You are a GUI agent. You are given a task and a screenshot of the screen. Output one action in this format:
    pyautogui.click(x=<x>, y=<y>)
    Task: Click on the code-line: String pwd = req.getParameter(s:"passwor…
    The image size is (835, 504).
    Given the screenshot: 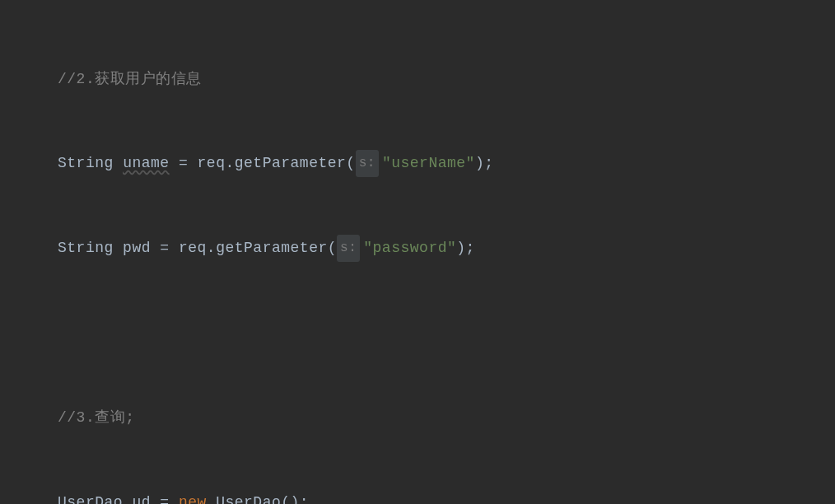 What is the action you would take?
    pyautogui.click(x=418, y=249)
    